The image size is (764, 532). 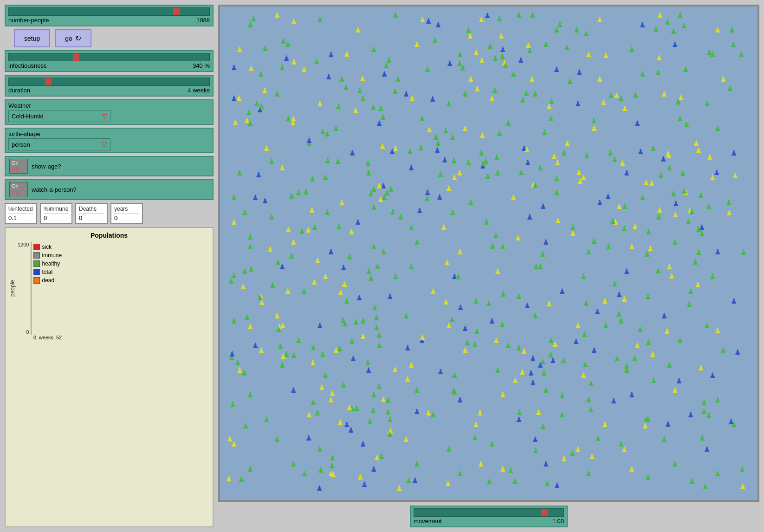 What do you see at coordinates (32, 38) in the screenshot?
I see `setup-button: setup` at bounding box center [32, 38].